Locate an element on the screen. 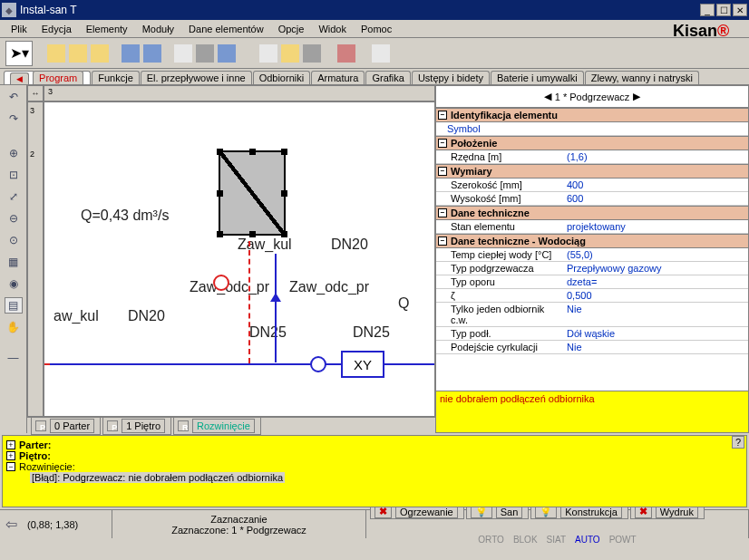  pipe-cold-v is located at coordinates (276, 308).